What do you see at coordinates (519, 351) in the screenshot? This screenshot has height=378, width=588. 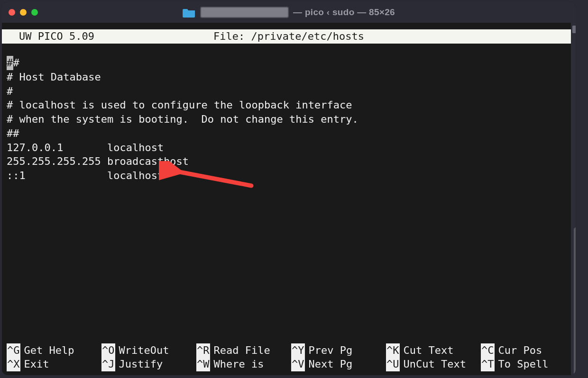 I see `shortcut-label: Cur Pos` at bounding box center [519, 351].